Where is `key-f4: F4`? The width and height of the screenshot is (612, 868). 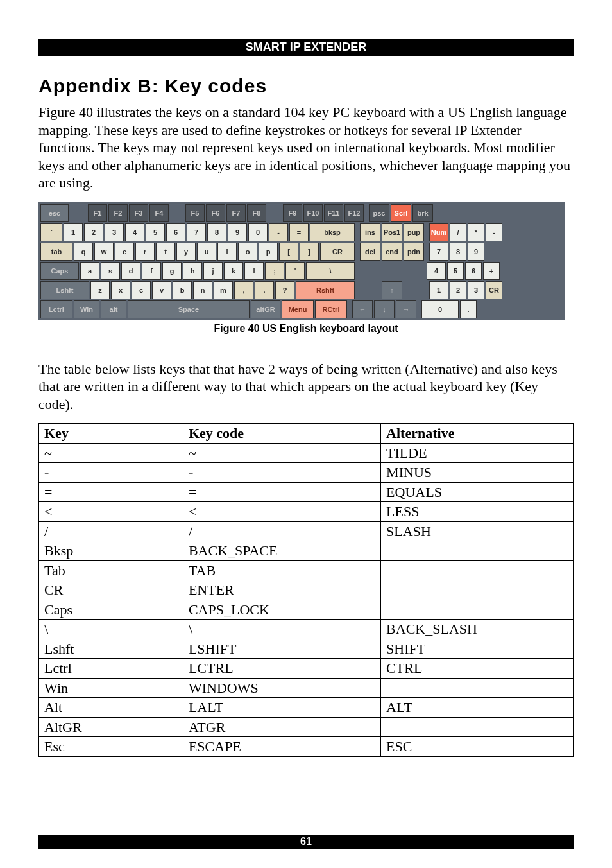 key-f4: F4 is located at coordinates (159, 213).